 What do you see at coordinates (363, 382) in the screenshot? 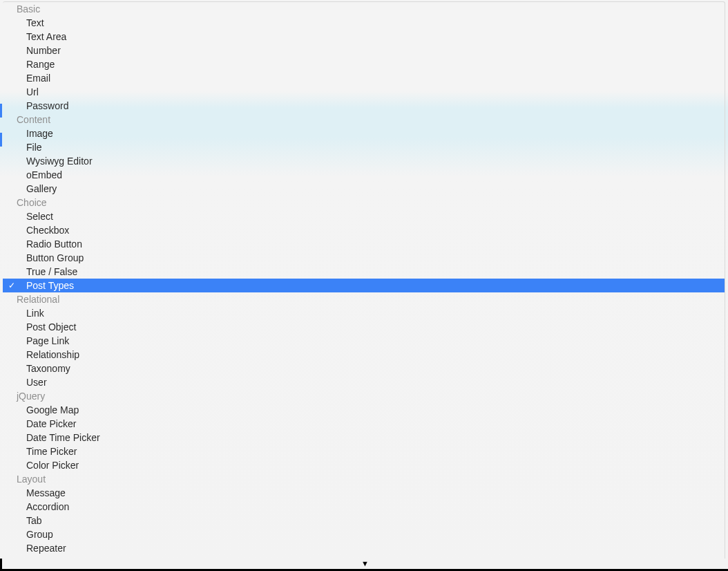
I see `option-user: ✓ User` at bounding box center [363, 382].